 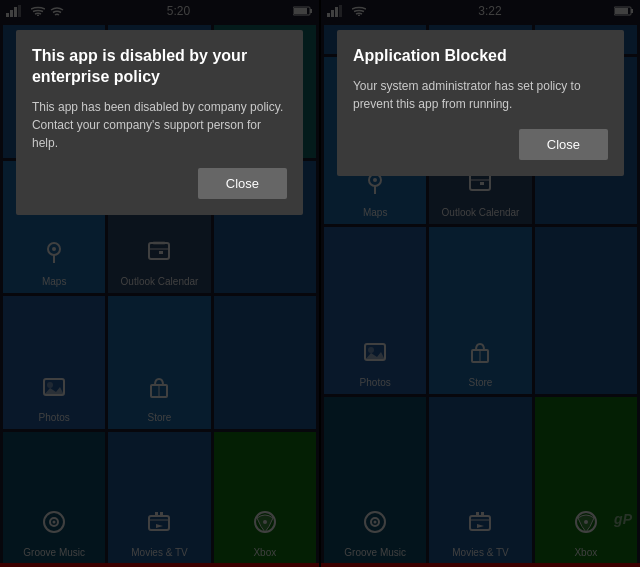 I want to click on enterprise-close-button: Close, so click(x=242, y=184).